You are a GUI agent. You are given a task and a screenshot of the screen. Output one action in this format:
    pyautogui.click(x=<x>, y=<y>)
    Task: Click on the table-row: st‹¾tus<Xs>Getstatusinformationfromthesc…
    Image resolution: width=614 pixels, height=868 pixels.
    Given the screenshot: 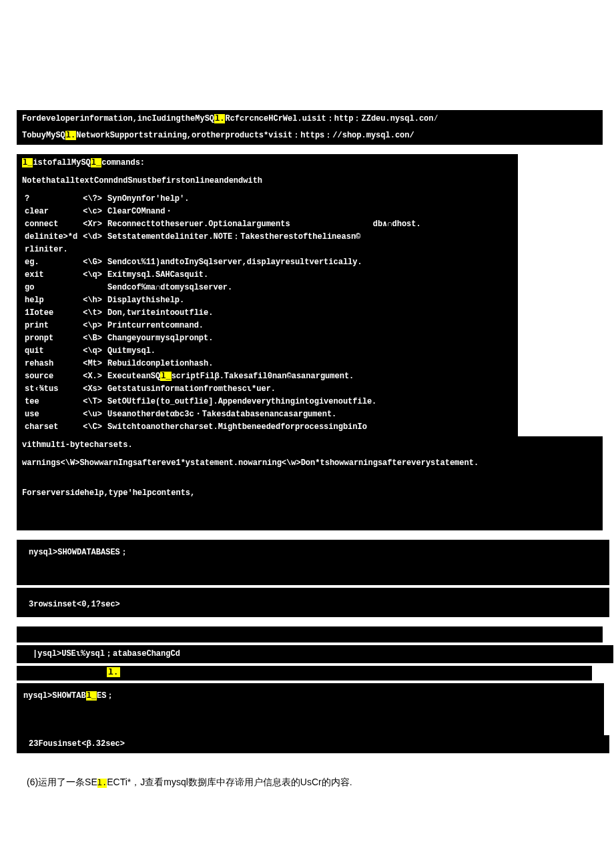 What is the action you would take?
    pyautogui.click(x=223, y=390)
    